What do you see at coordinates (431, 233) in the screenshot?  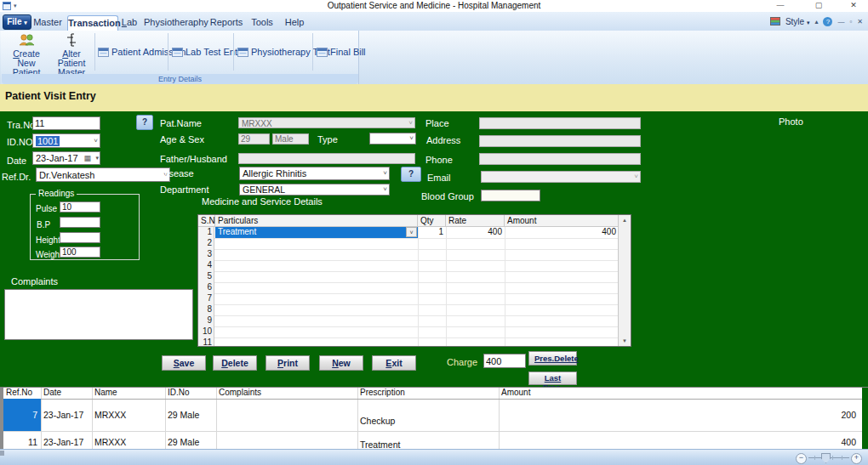 I see `qty-cell: 1` at bounding box center [431, 233].